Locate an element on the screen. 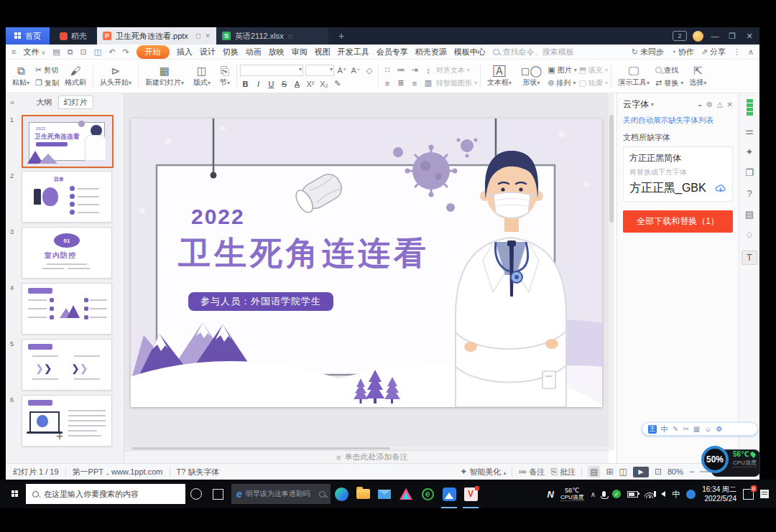 The height and width of the screenshot is (532, 776). share-button: ⇗ 分享 is located at coordinates (713, 52).